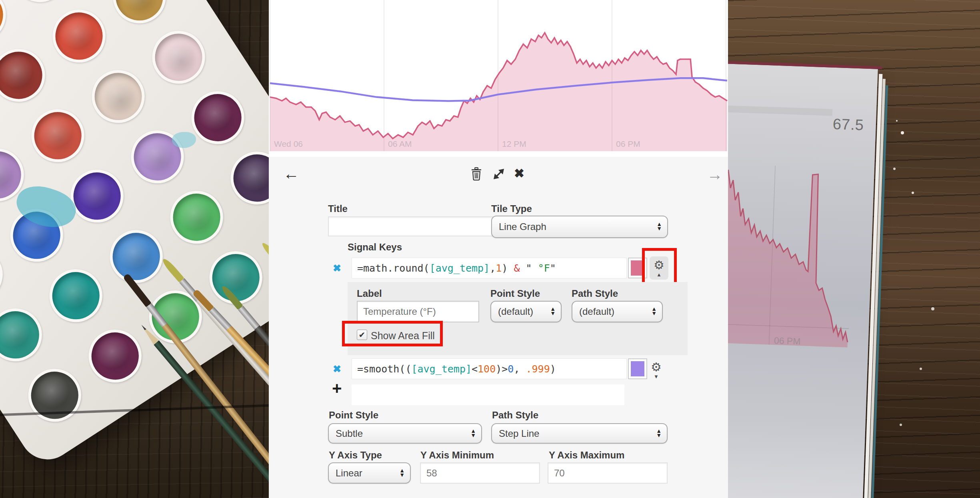 This screenshot has width=980, height=498. I want to click on y-axis-type-value: Linear, so click(349, 473).